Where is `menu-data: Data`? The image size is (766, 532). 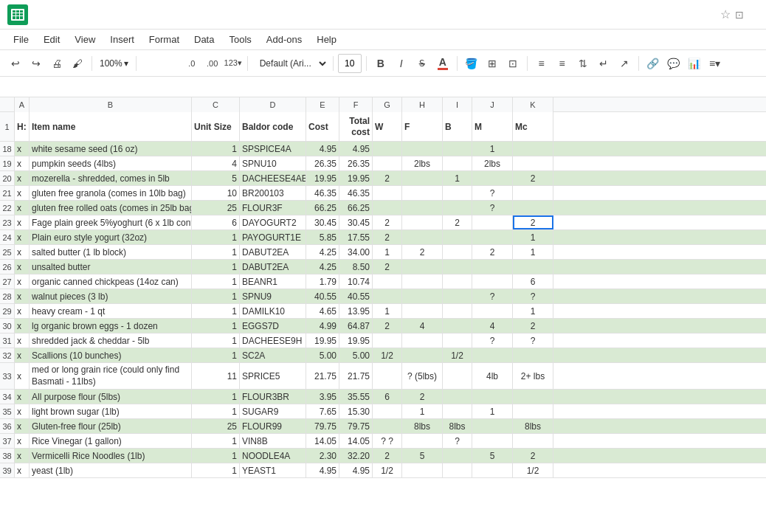 menu-data: Data is located at coordinates (204, 40).